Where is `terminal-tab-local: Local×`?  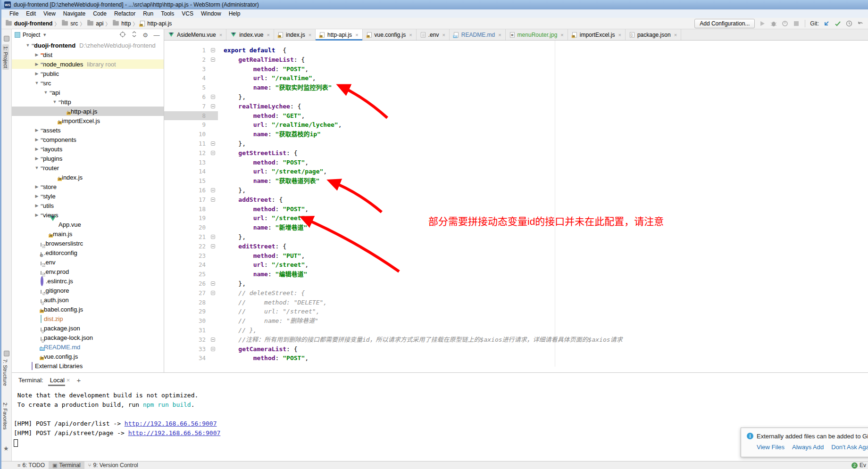
terminal-tab-local: Local× is located at coordinates (60, 380).